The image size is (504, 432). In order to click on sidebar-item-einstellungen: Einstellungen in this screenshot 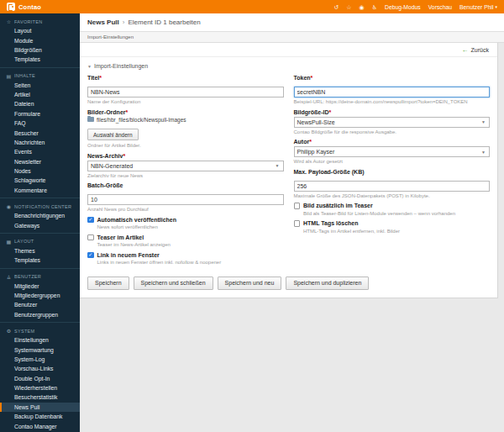, I will do `click(40, 340)`.